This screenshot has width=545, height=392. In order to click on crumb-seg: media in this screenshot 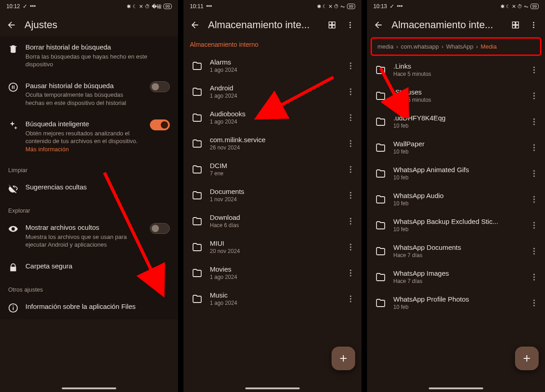, I will do `click(385, 46)`.